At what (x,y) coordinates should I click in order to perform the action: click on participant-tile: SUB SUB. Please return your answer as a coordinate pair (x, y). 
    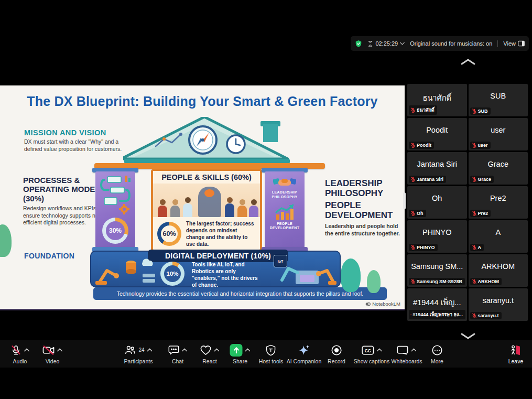
    Looking at the image, I should click on (498, 100).